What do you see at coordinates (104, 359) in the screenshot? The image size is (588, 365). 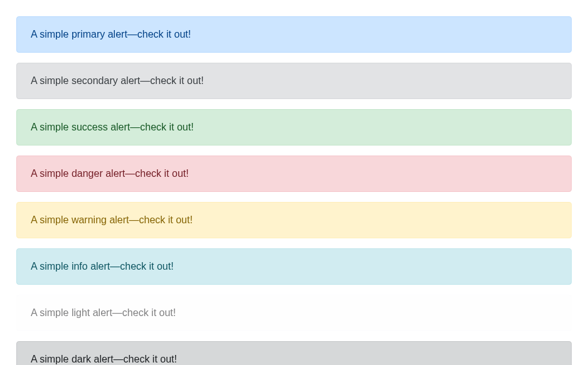 I see `alert-dark-text: A simple dark alert—check it out!` at bounding box center [104, 359].